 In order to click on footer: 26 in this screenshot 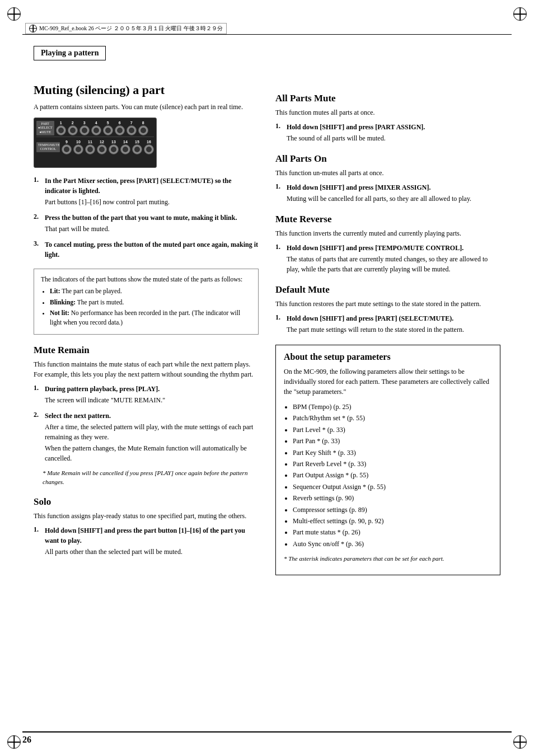, I will do `click(267, 738)`.